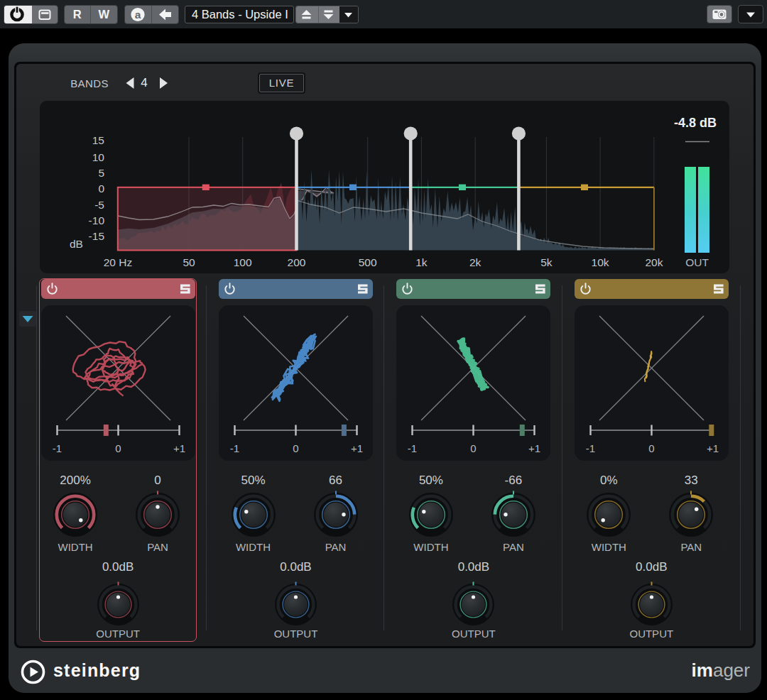 This screenshot has height=700, width=767. What do you see at coordinates (97, 220) in the screenshot?
I see `svg-text: -10` at bounding box center [97, 220].